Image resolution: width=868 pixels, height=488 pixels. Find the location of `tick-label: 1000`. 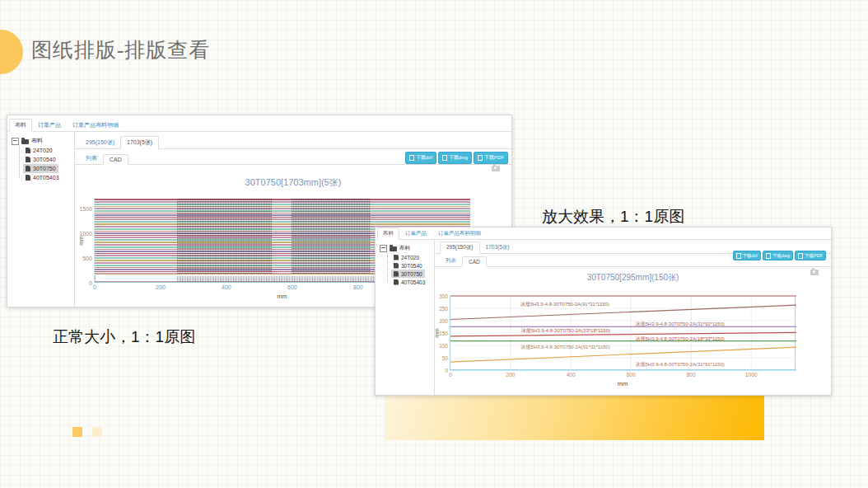

tick-label: 1000 is located at coordinates (751, 374).